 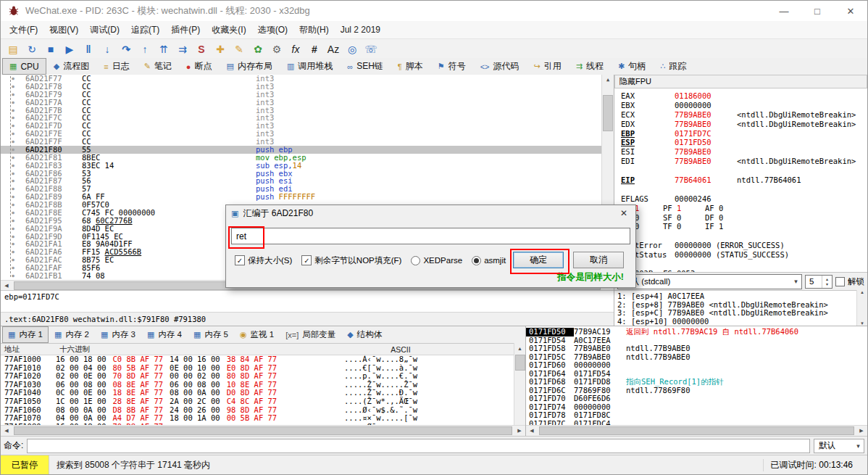 I want to click on tab-trace: ∴跟踪, so click(x=673, y=67).